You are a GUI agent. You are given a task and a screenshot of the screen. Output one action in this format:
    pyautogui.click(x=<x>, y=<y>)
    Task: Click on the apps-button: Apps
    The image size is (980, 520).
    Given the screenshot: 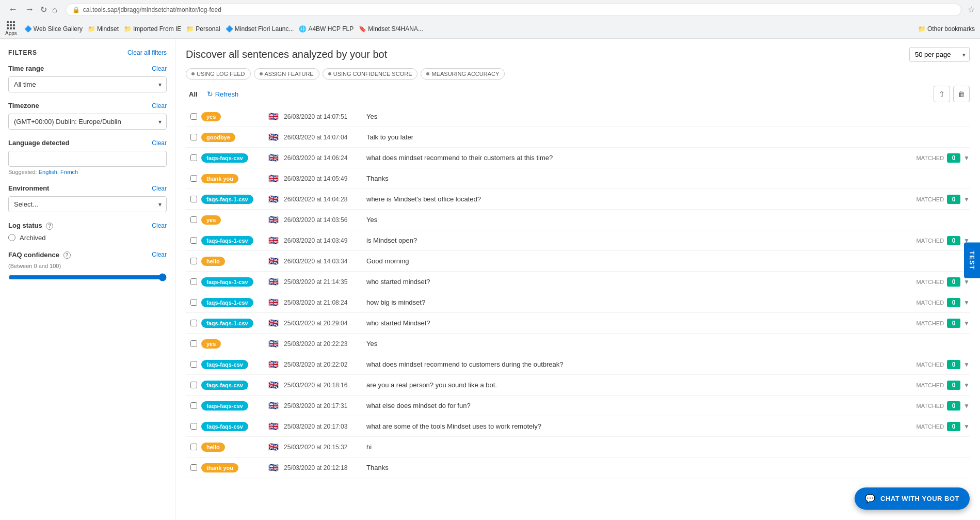 What is the action you would take?
    pyautogui.click(x=11, y=29)
    